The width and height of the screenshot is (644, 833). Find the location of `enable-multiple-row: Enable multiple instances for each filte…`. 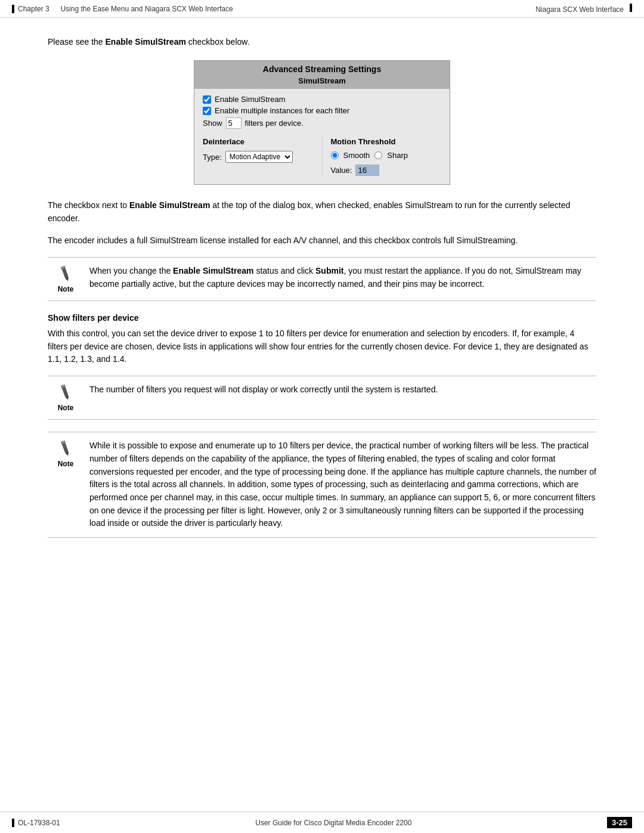

enable-multiple-row: Enable multiple instances for each filte… is located at coordinates (322, 111).